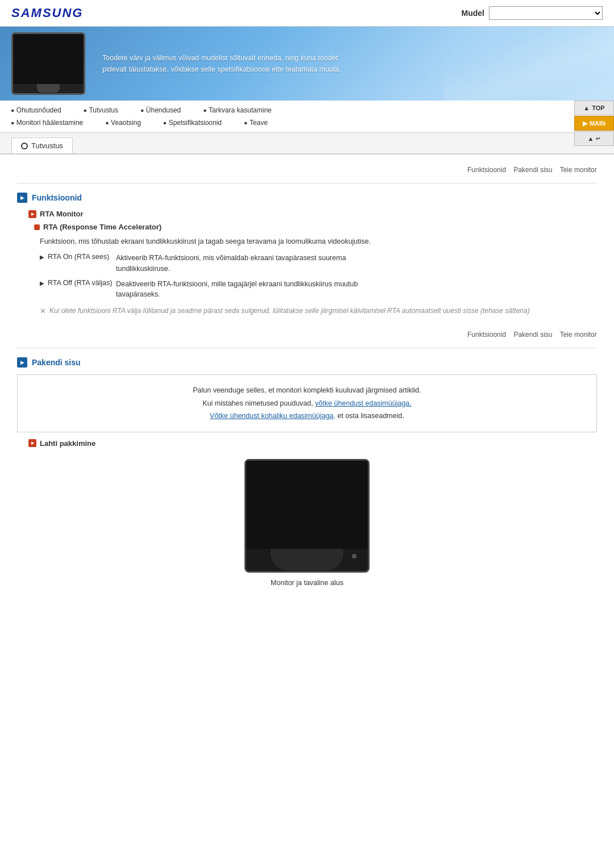 This screenshot has width=614, height=868. I want to click on section-title-pakendi: Pakendi sisu, so click(56, 362).